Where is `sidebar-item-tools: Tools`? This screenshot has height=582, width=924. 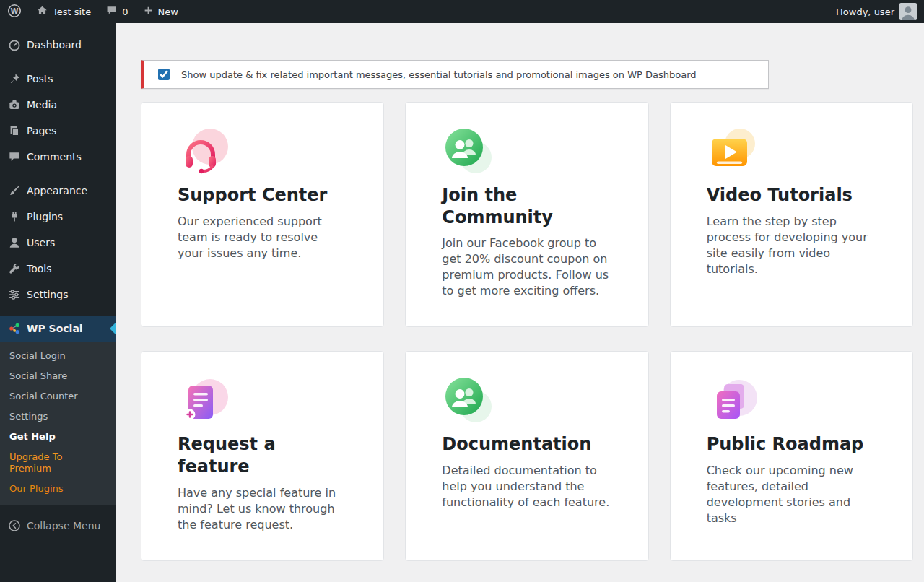 sidebar-item-tools: Tools is located at coordinates (58, 269).